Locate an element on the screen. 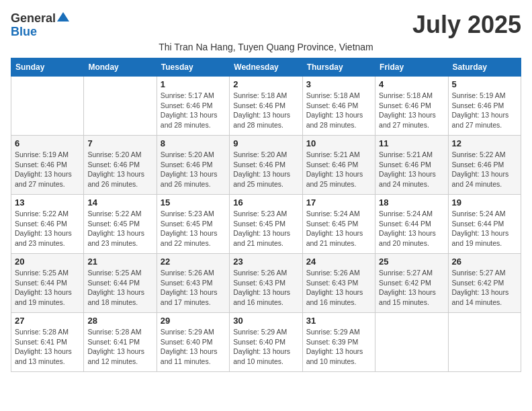 The height and width of the screenshot is (411, 532). day-number: 21 is located at coordinates (120, 262).